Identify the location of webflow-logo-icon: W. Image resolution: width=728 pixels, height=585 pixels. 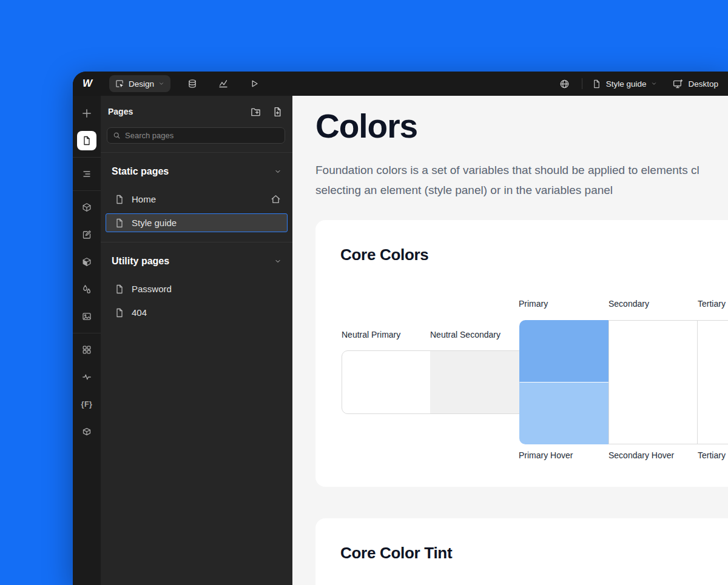
(90, 84).